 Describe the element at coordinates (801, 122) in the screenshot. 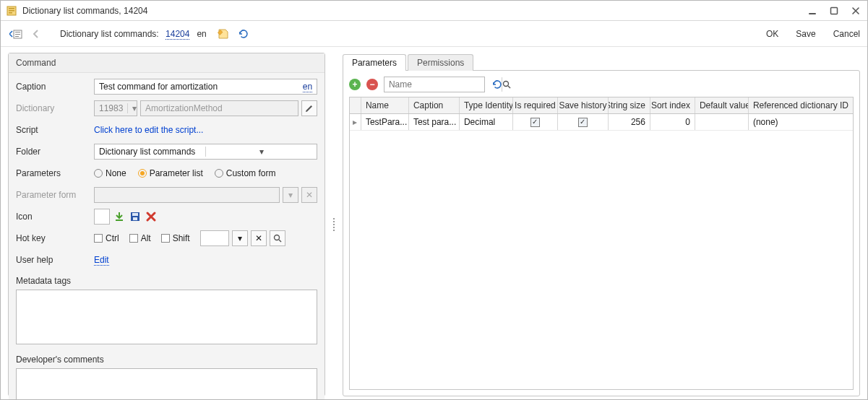

I see `cell-ref-dict: (none)` at that location.